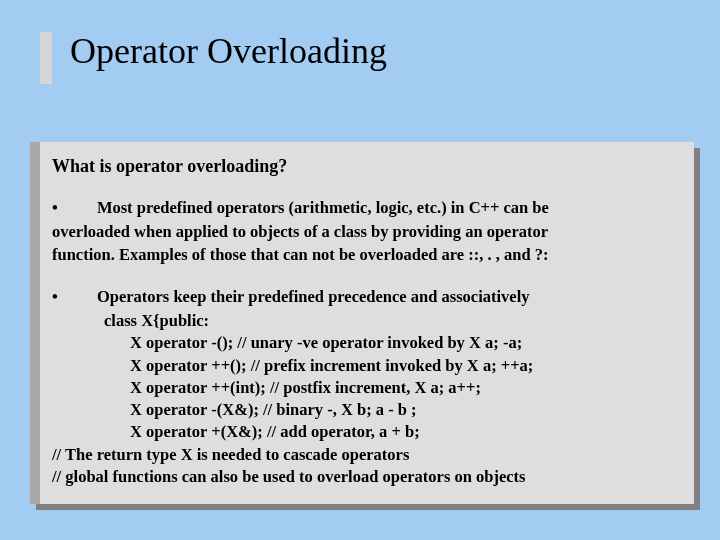  I want to click on code-line-4: X operator -(X&); // binary -, X b; a - …, so click(362, 410).